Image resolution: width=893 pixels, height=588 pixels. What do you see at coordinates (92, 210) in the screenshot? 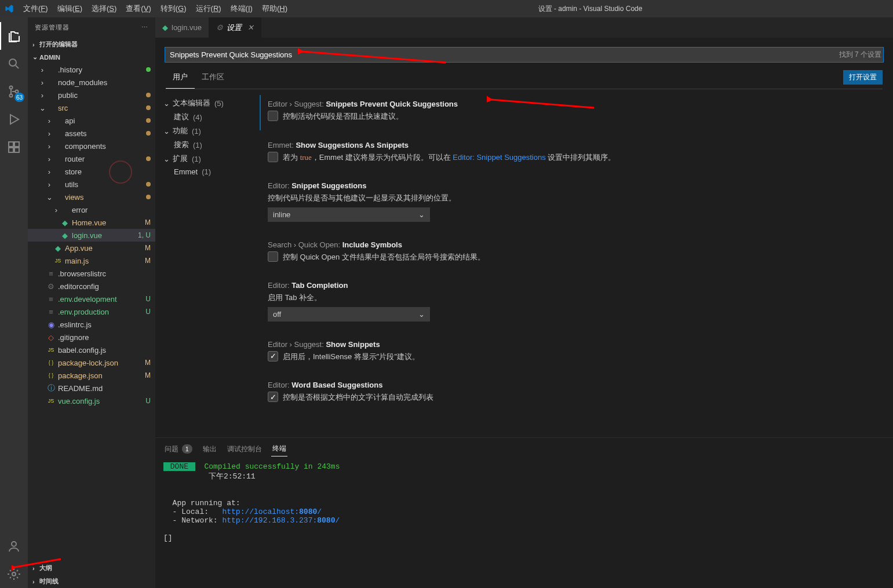
I see `folder-item: ›error` at bounding box center [92, 210].